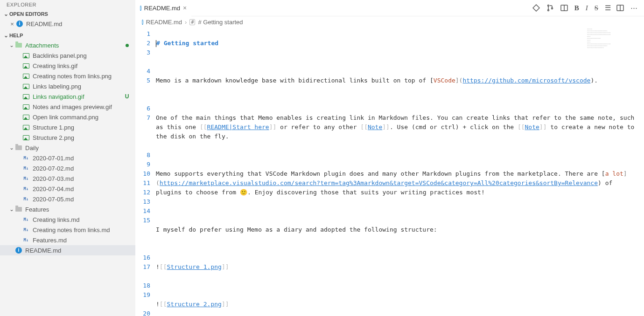 The width and height of the screenshot is (644, 316). What do you see at coordinates (78, 210) in the screenshot?
I see `file-label: Features` at bounding box center [78, 210].